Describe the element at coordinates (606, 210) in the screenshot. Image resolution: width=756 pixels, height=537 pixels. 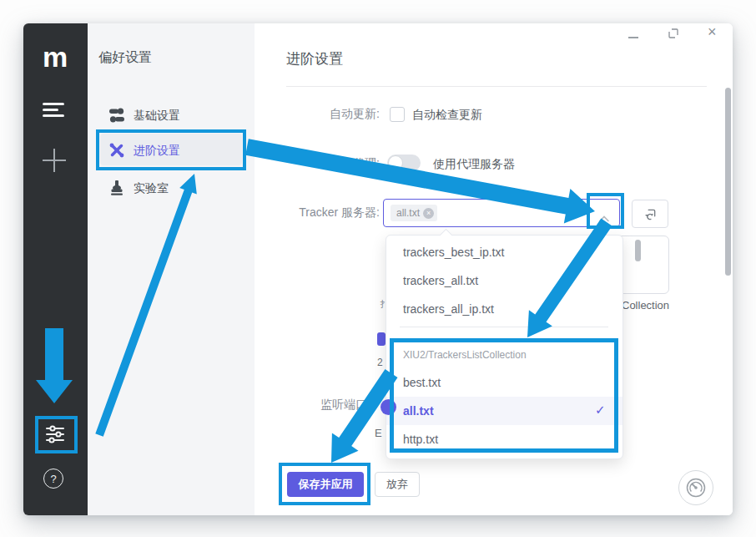
I see `annotation-box-chevron` at that location.